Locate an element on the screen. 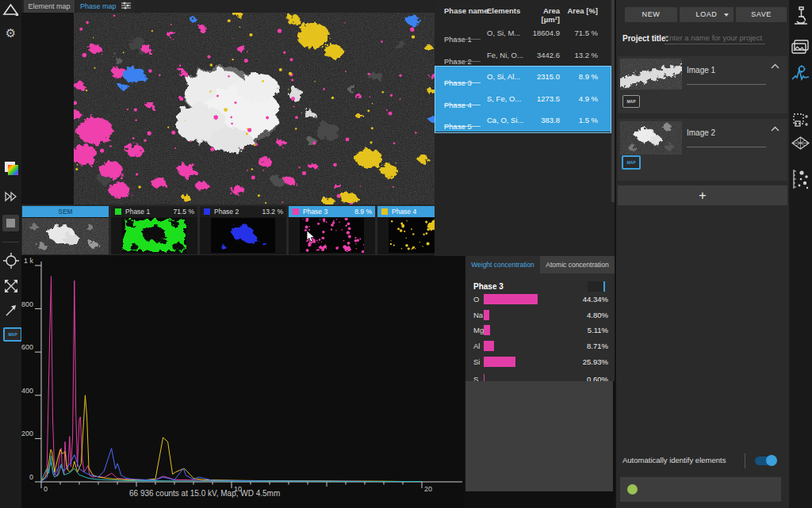  conc-row-Na: Na 4.80% is located at coordinates (540, 315).